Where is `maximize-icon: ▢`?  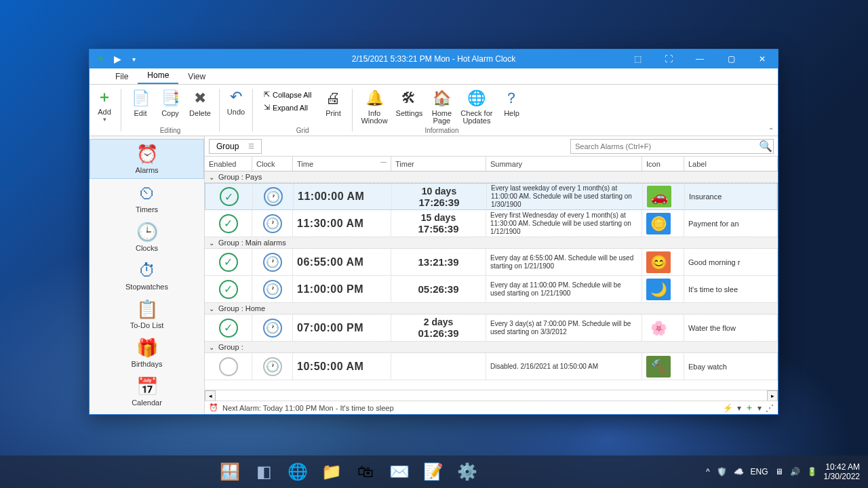
maximize-icon: ▢ is located at coordinates (731, 59).